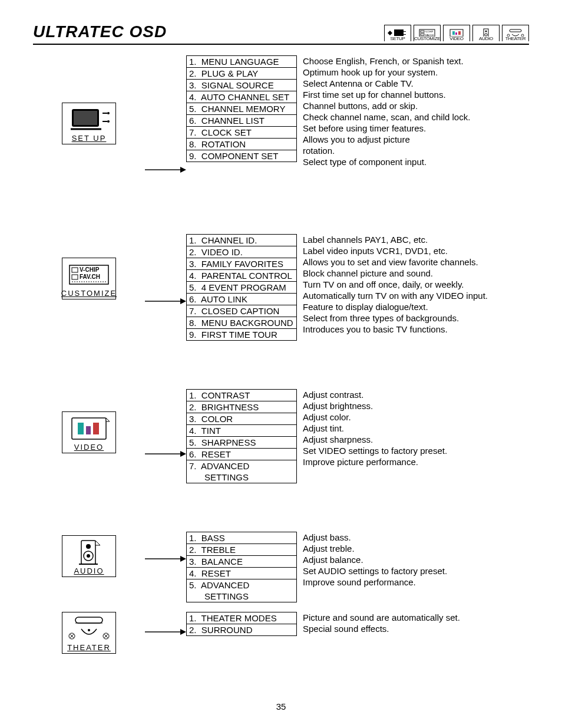  What do you see at coordinates (242, 288) in the screenshot?
I see `menu-item: 5. 4 EVENT PROGRAM` at bounding box center [242, 288].